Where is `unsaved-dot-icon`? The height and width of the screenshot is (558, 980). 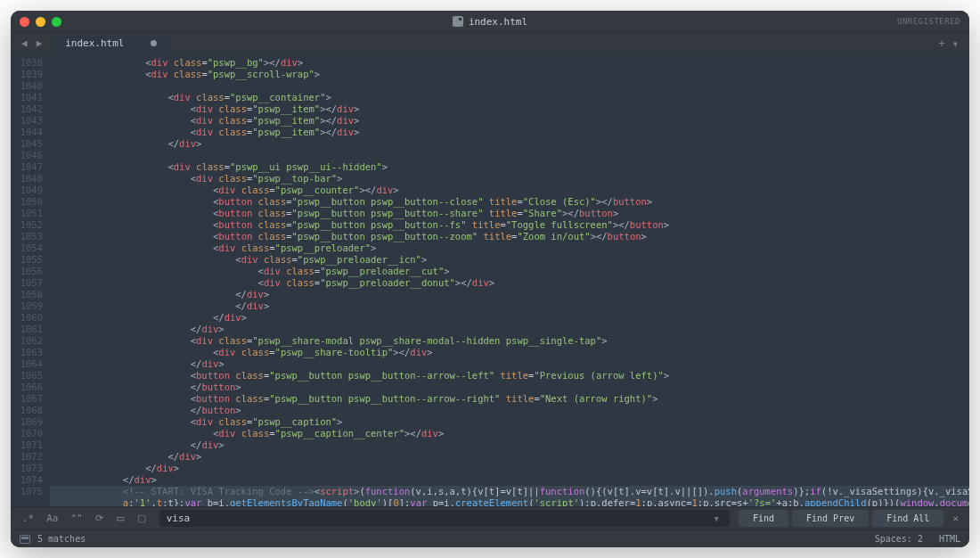 unsaved-dot-icon is located at coordinates (153, 43).